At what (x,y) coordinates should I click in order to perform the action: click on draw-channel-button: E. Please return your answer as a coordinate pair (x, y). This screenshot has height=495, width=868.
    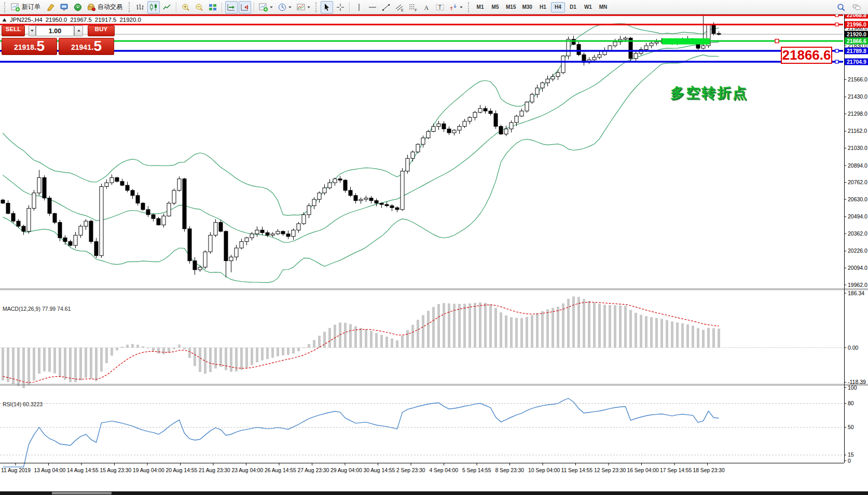
    Looking at the image, I should click on (399, 7).